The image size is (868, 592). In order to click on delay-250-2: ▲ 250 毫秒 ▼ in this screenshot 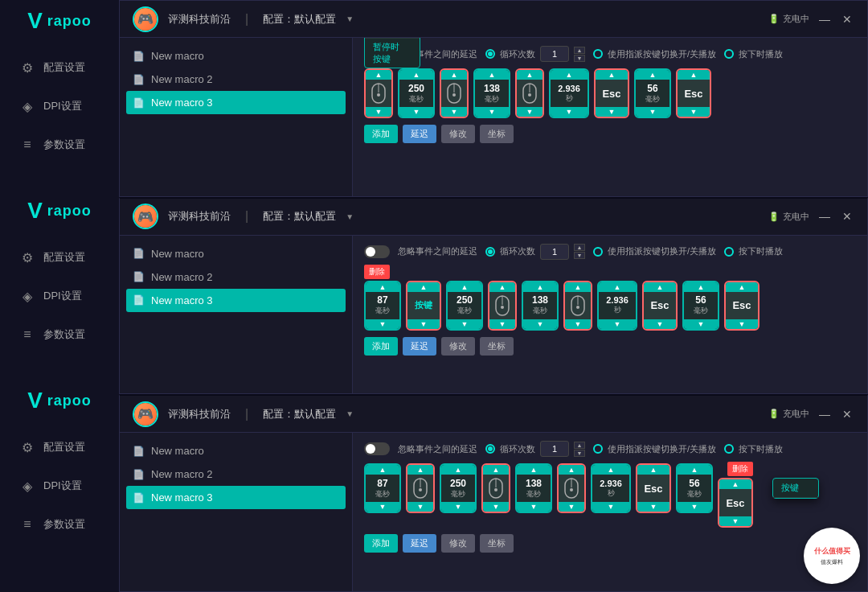, I will do `click(465, 306)`.